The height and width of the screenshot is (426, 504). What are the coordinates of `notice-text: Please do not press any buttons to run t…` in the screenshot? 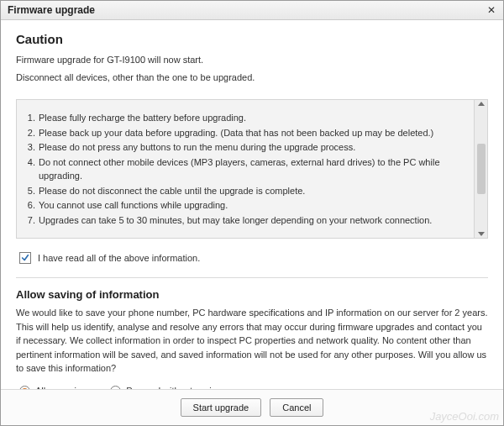 It's located at (252, 148).